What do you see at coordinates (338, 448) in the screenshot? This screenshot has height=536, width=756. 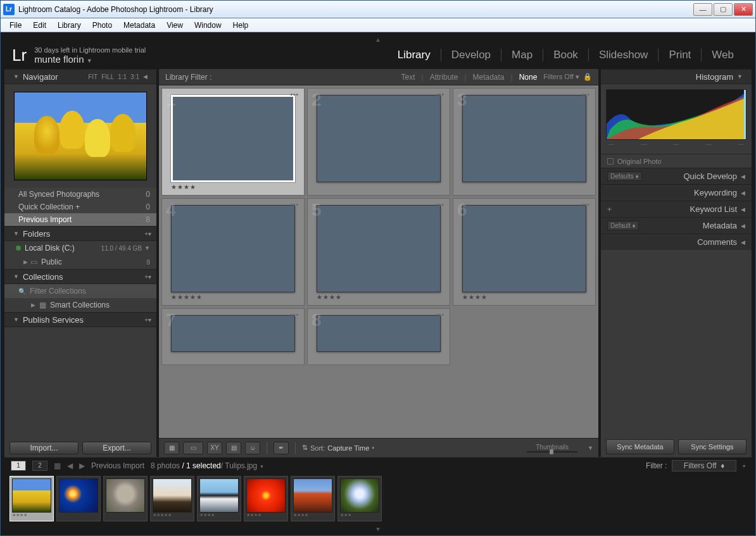 I see `sort-control: ⇅ Sort: Capture Time ♦` at bounding box center [338, 448].